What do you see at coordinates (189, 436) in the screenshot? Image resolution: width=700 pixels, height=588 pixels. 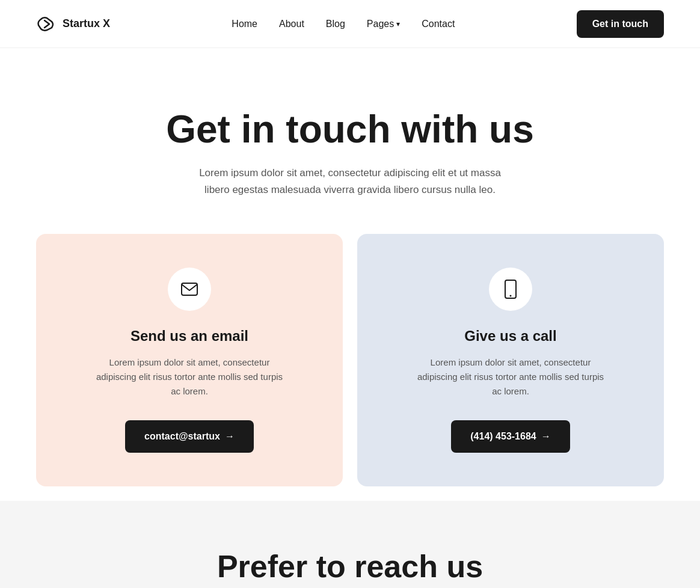 I see `email-button: contact@startux →` at bounding box center [189, 436].